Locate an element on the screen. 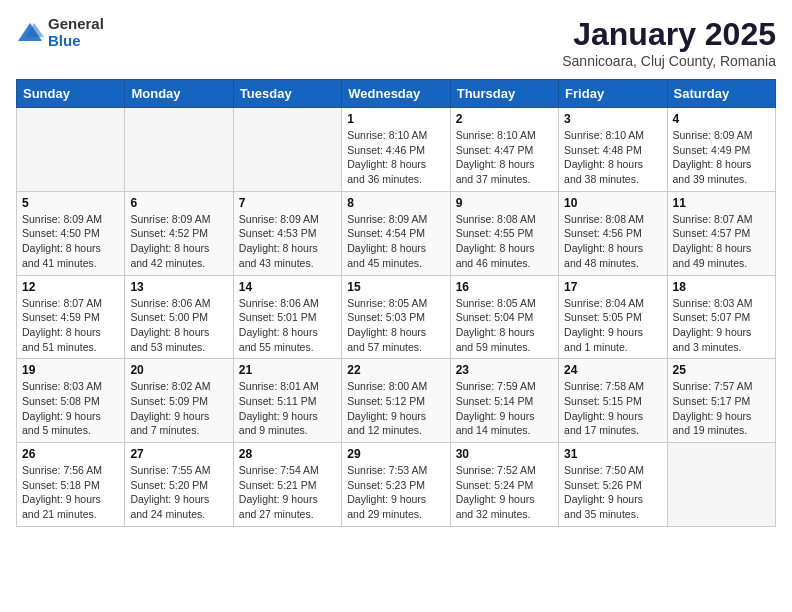  calendar-title: January 2025 is located at coordinates (669, 34).